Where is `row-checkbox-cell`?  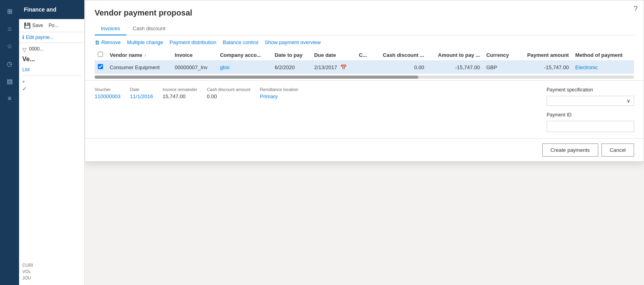
row-checkbox-cell is located at coordinates (101, 68).